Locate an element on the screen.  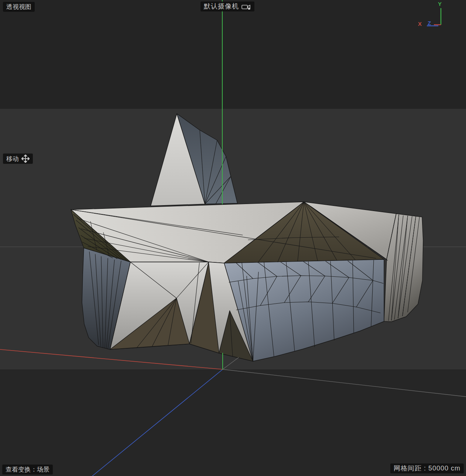
gizmo-x-label: X is located at coordinates (420, 24).